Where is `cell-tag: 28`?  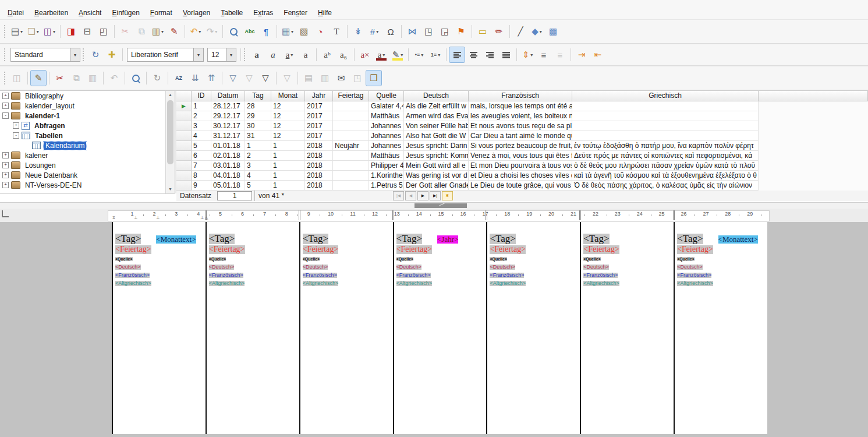
cell-tag: 28 is located at coordinates (258, 106).